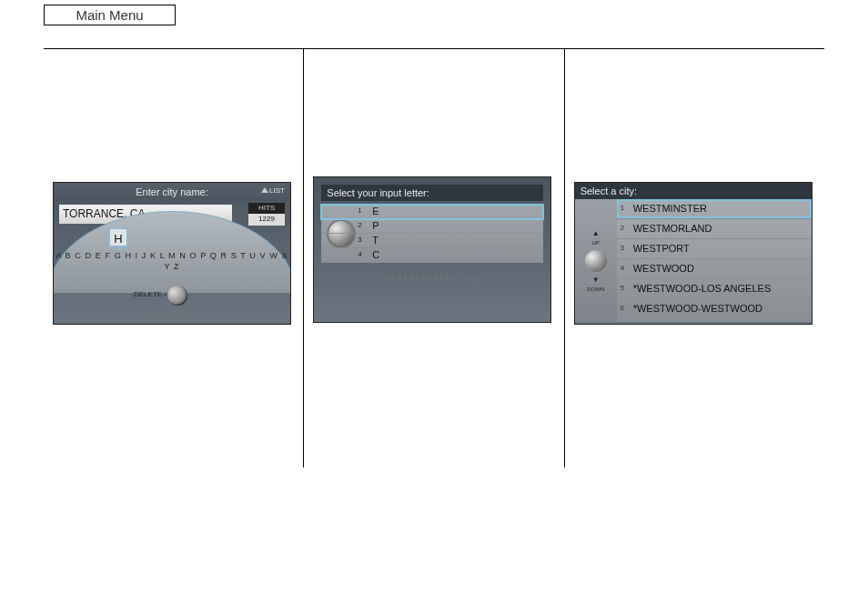 The width and height of the screenshot is (868, 593). What do you see at coordinates (172, 315) in the screenshot?
I see `number-row: 1 2 3 4 5 6 7 8 9 0 & - . , / : ( )` at bounding box center [172, 315].